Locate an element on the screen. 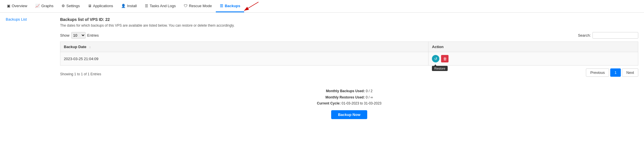 Image resolution: width=644 pixels, height=146 pixels. current-cycle: Current Cycle: 01-03-2023 to 31-03-2023 is located at coordinates (349, 104).